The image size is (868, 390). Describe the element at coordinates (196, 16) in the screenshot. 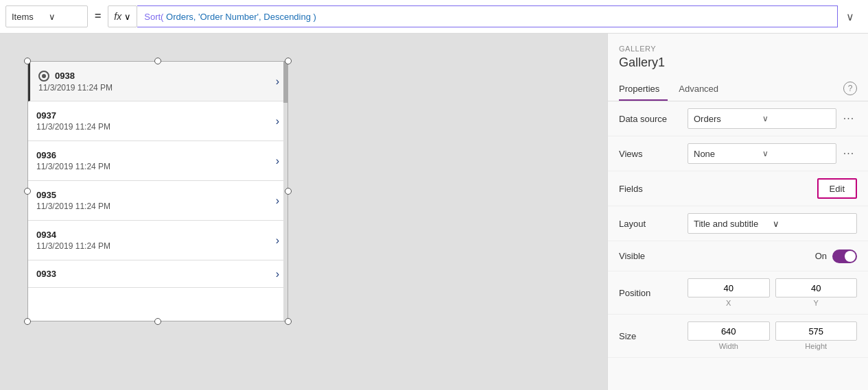

I see `formula-comma1: ,` at that location.